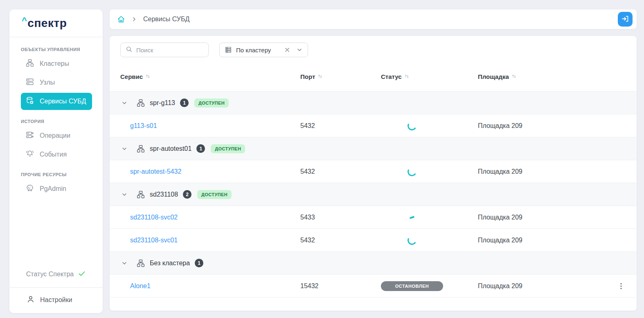 This screenshot has width=644, height=318. Describe the element at coordinates (129, 50) in the screenshot. I see `search-icon` at that location.